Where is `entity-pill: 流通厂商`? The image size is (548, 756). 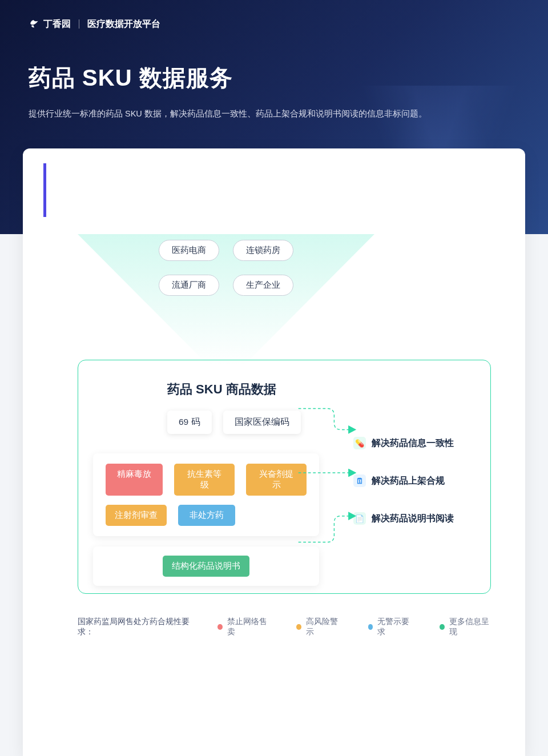 entity-pill: 流通厂商 is located at coordinates (189, 285).